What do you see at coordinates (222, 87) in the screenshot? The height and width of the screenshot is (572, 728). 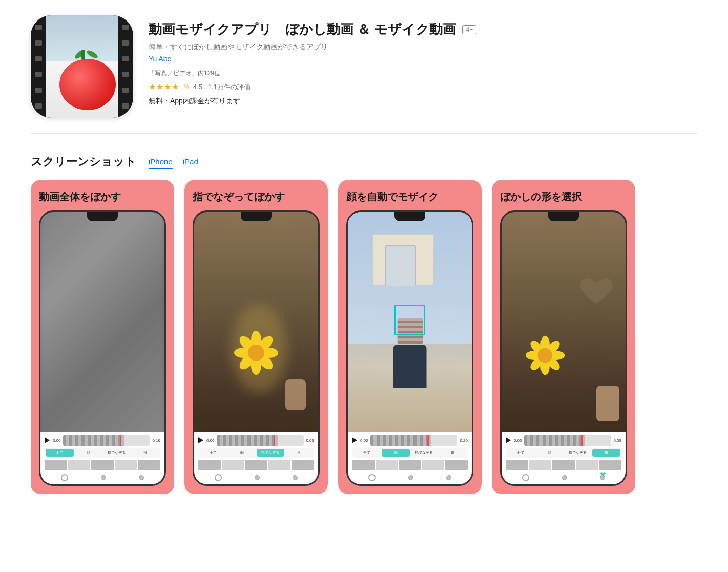 I see `rating-count: 4.5 , 1.1万件の評価` at bounding box center [222, 87].